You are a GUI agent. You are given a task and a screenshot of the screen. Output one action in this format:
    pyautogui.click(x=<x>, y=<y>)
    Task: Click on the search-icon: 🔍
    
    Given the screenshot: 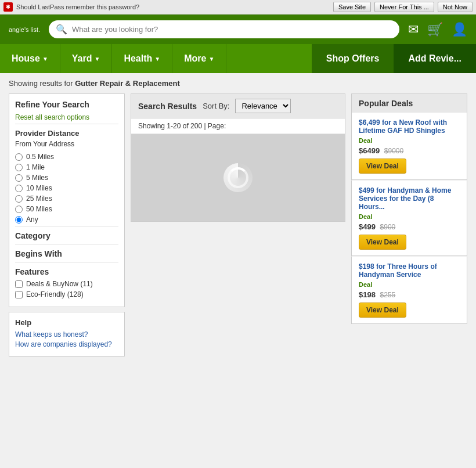 What is the action you would take?
    pyautogui.click(x=62, y=29)
    